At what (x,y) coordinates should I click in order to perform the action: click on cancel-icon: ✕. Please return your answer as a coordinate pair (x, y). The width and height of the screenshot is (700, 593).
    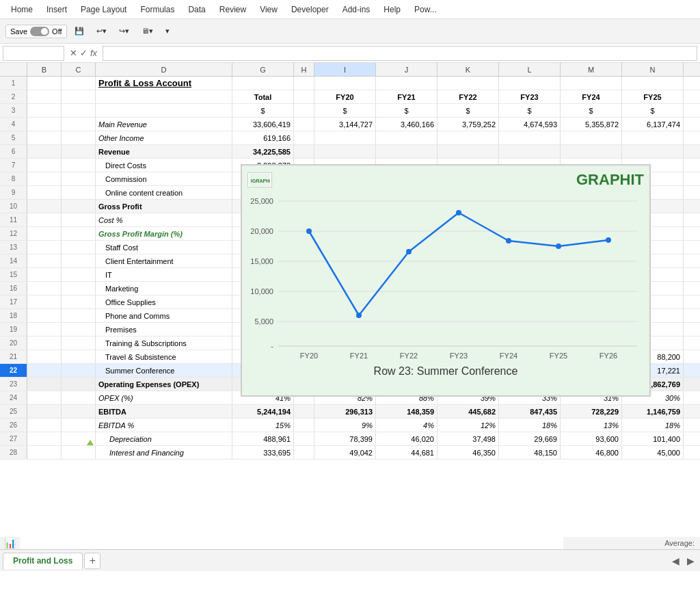
    Looking at the image, I should click on (74, 53).